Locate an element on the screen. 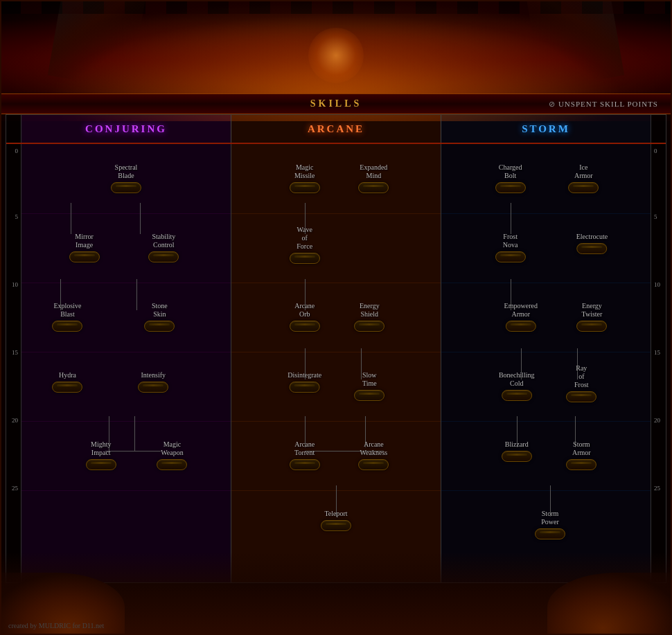 The image size is (672, 635). bonechilling-cold-btn is located at coordinates (517, 395).